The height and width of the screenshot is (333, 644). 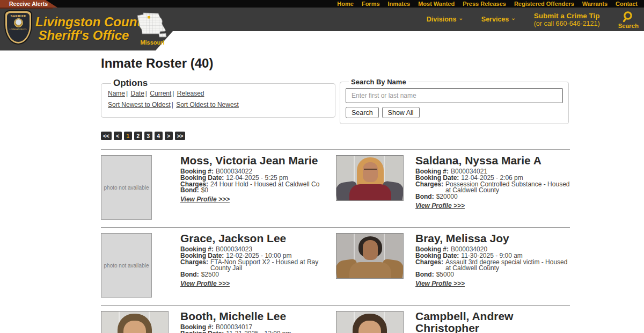 I want to click on nav-inmates: Inmates, so click(x=399, y=4).